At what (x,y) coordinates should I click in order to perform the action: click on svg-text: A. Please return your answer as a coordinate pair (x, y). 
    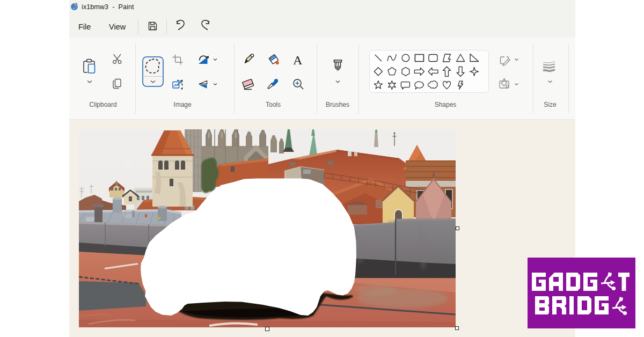
    Looking at the image, I should click on (298, 60).